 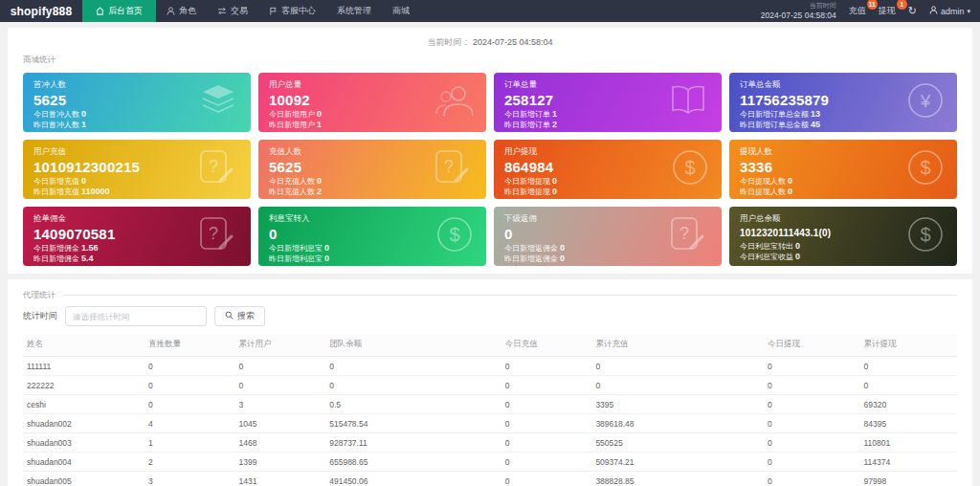 What do you see at coordinates (84, 405) in the screenshot?
I see `table-cell: ceshi` at bounding box center [84, 405].